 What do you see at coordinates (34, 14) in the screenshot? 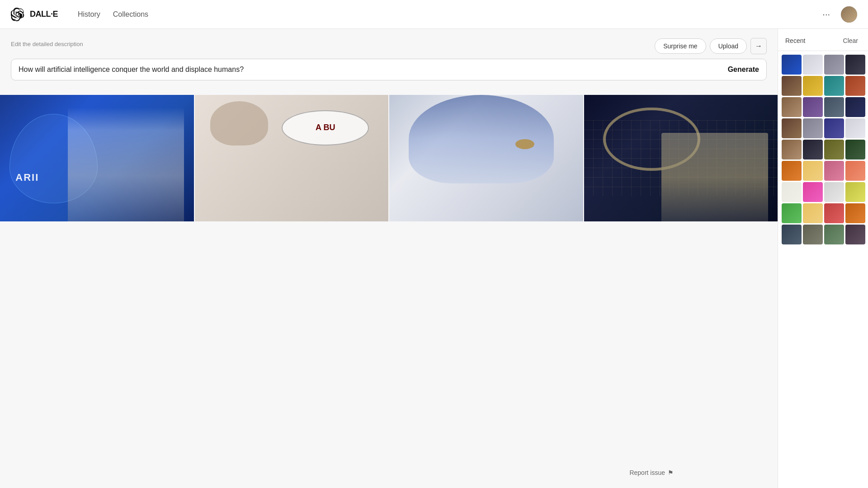
I see `logo-area: DALL·E` at bounding box center [34, 14].